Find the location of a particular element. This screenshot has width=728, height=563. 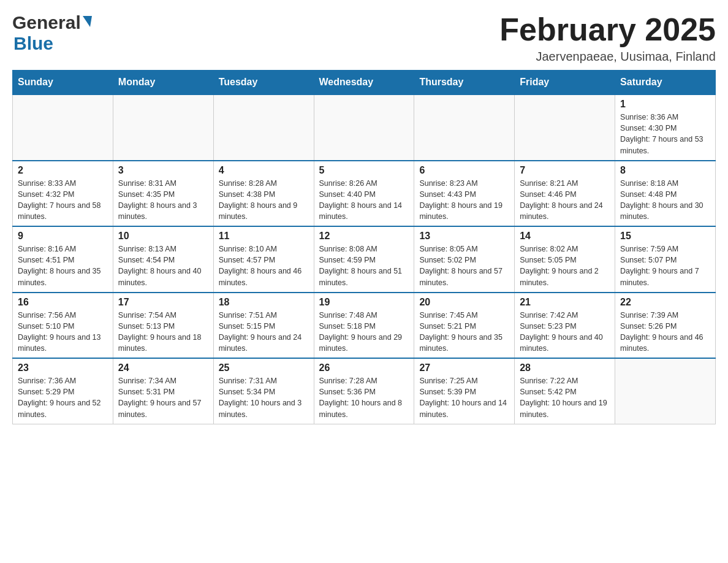

day-info: Sunrise: 8:33 AMSunset: 4:32 PMDaylight:… is located at coordinates (63, 200).